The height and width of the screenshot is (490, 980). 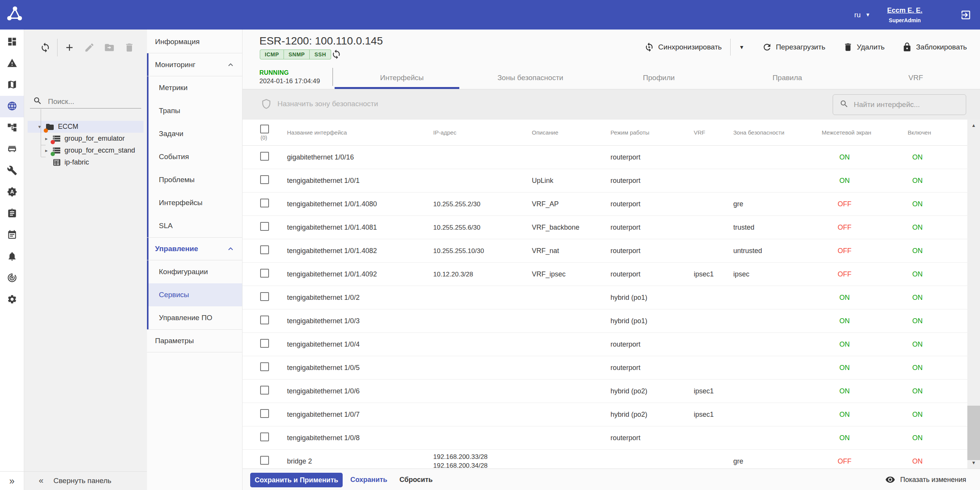 What do you see at coordinates (416, 479) in the screenshot?
I see `reset-button: Сбросить` at bounding box center [416, 479].